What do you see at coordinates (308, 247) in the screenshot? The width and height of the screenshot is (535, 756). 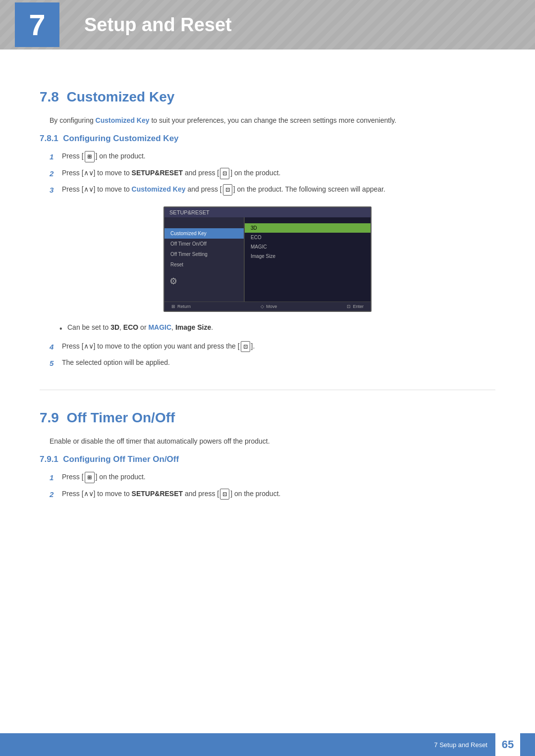 I see `option-magic: MAGIC` at bounding box center [308, 247].